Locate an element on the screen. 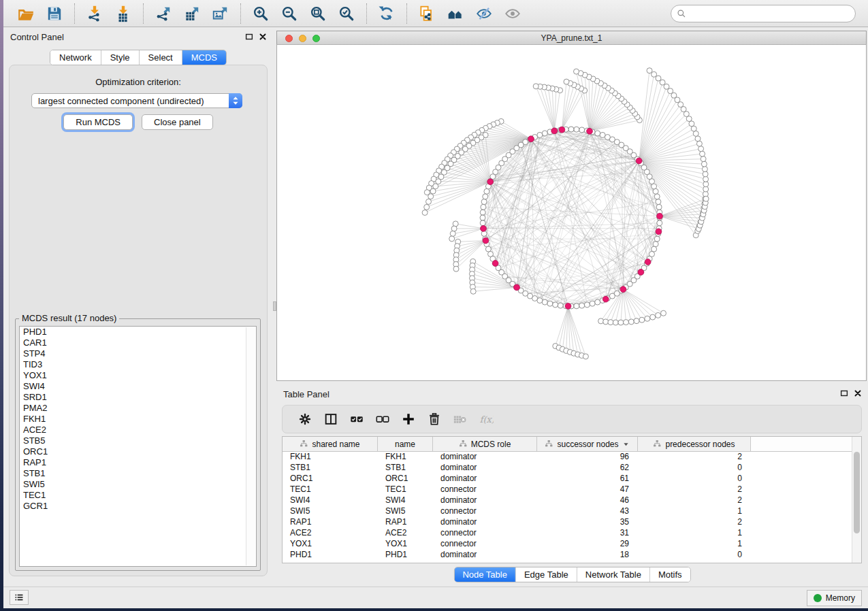  tab-network-table: Network Table is located at coordinates (614, 574).